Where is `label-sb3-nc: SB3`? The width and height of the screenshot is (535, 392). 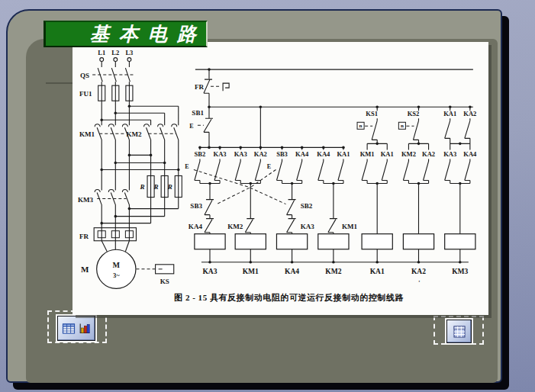 label-sb3-nc: SB3 is located at coordinates (196, 206).